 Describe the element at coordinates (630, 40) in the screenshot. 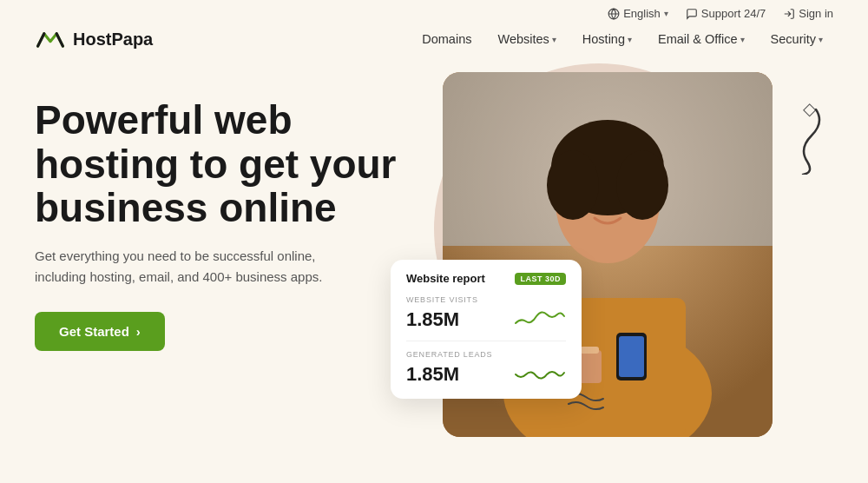

I see `hosting-chevron: ▾` at that location.